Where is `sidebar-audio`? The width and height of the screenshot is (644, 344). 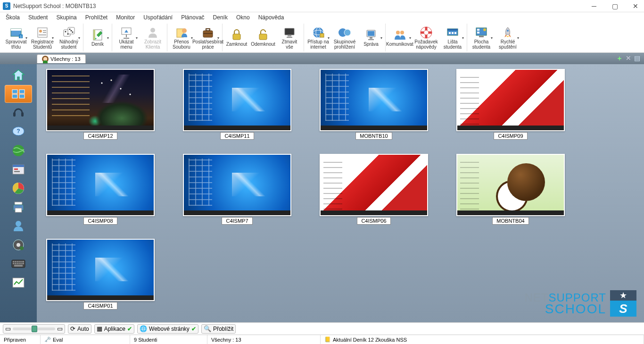
sidebar-audio is located at coordinates (18, 113).